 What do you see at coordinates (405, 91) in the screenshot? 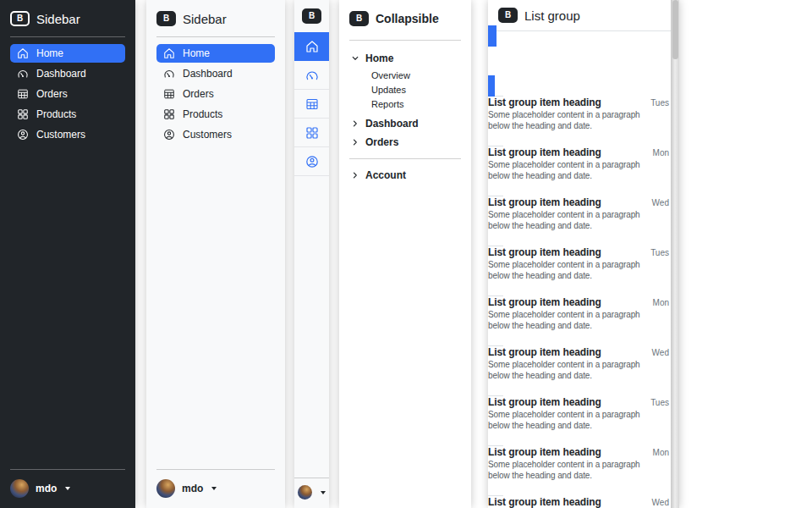
I see `home-children: Overview Updates Reports` at bounding box center [405, 91].